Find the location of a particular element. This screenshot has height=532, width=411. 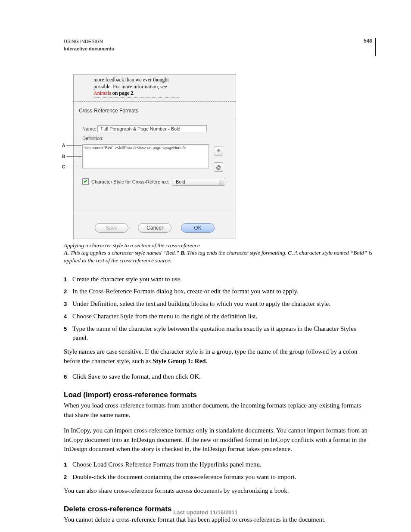

step: Type the name of the character style bet… is located at coordinates (218, 334).